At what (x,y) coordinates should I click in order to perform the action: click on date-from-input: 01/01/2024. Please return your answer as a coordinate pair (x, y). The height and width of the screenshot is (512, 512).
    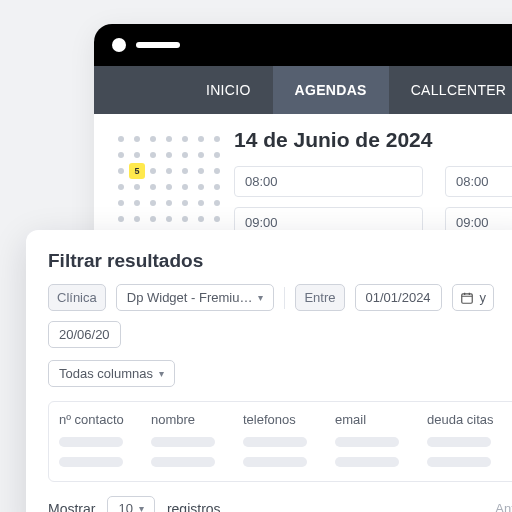
    Looking at the image, I should click on (398, 298).